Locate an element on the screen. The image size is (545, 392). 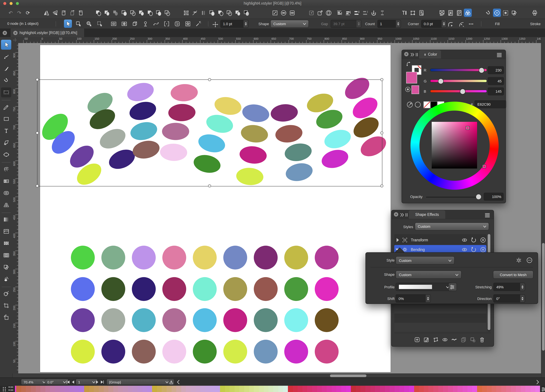
shape-back-icon is located at coordinates (221, 13).